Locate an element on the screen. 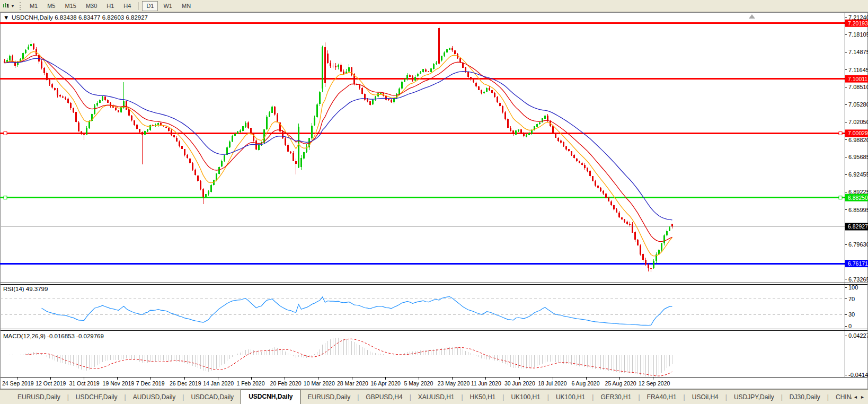 This screenshot has width=868, height=404. svg-text: 7.11645 is located at coordinates (858, 70).